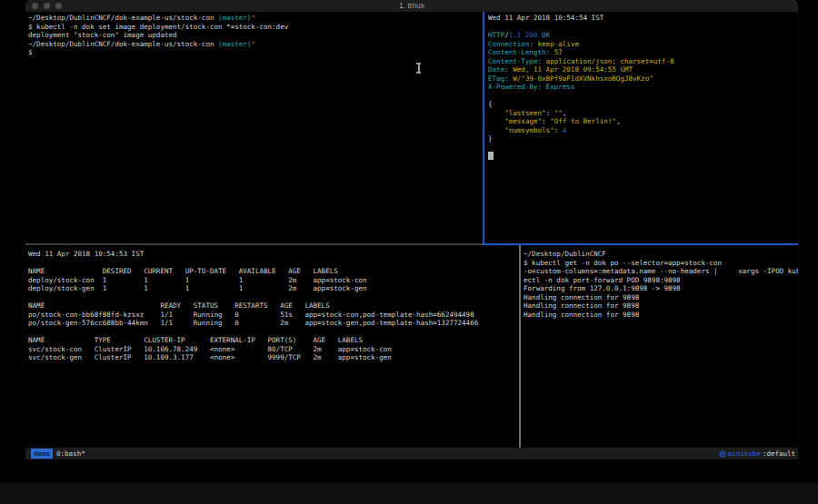  Describe the element at coordinates (71, 454) in the screenshot. I see `window-list-item: 0:bash*` at that location.